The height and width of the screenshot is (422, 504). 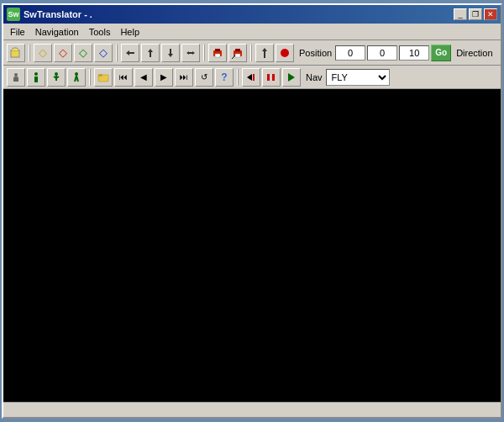 I want to click on stand-btn, so click(x=56, y=77).